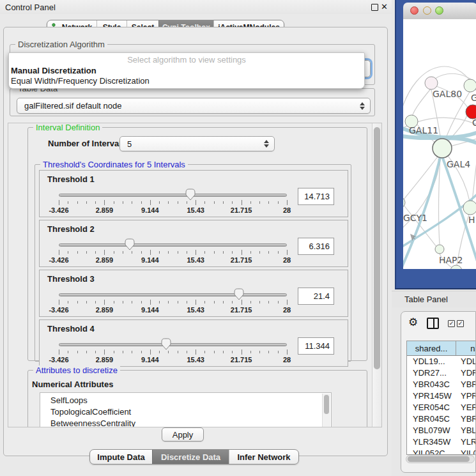 The image size is (476, 476). What do you see at coordinates (173, 261) in the screenshot?
I see `slider-tick-labels: -3.4262.8599.14415.4321.71528` at bounding box center [173, 261].